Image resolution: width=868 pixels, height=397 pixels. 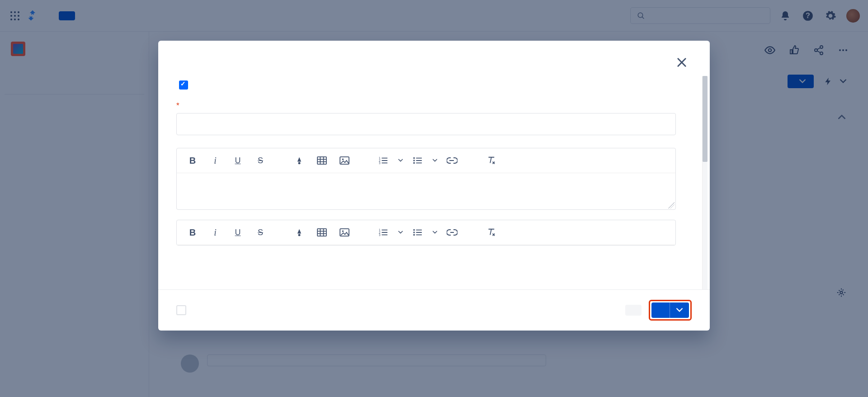 I want to click on linked-issue-row, so click(x=433, y=85).